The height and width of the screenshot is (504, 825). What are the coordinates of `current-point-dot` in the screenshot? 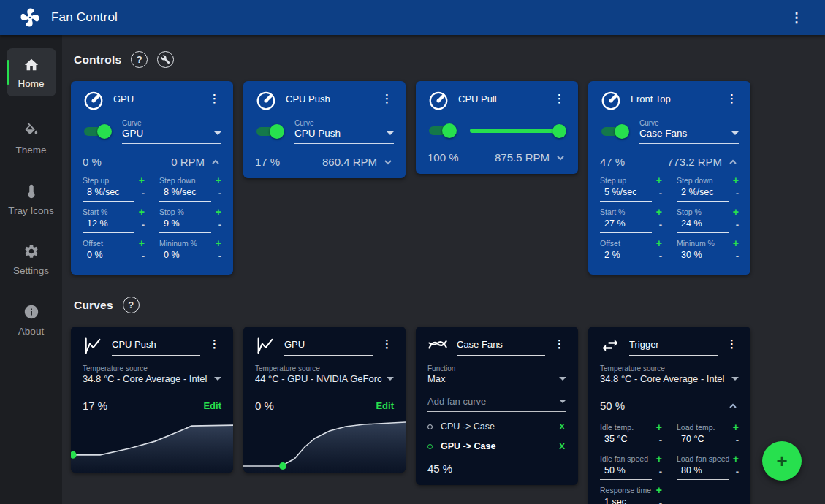 It's located at (283, 466).